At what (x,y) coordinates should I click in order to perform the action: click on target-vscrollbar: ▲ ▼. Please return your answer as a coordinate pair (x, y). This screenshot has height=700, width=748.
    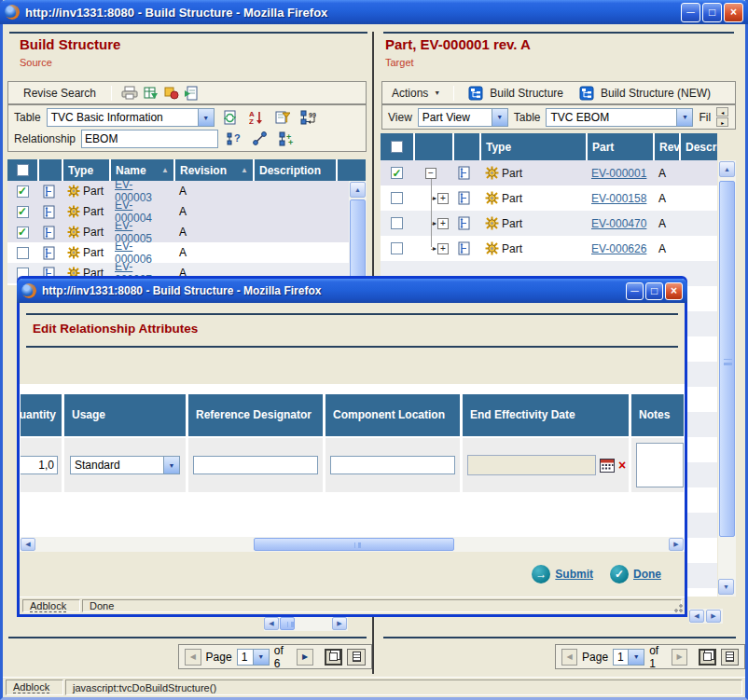
    Looking at the image, I should click on (727, 378).